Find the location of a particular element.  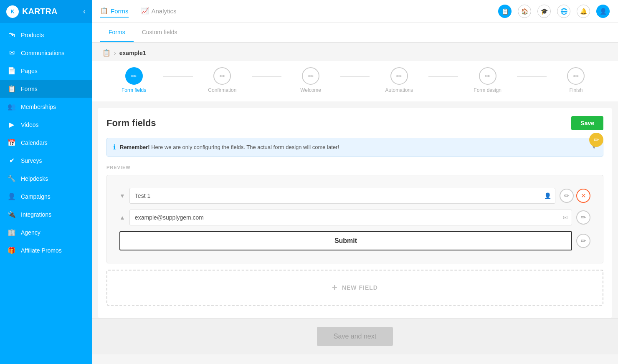

topnav-analytics: 📈 Analytics is located at coordinates (159, 11).